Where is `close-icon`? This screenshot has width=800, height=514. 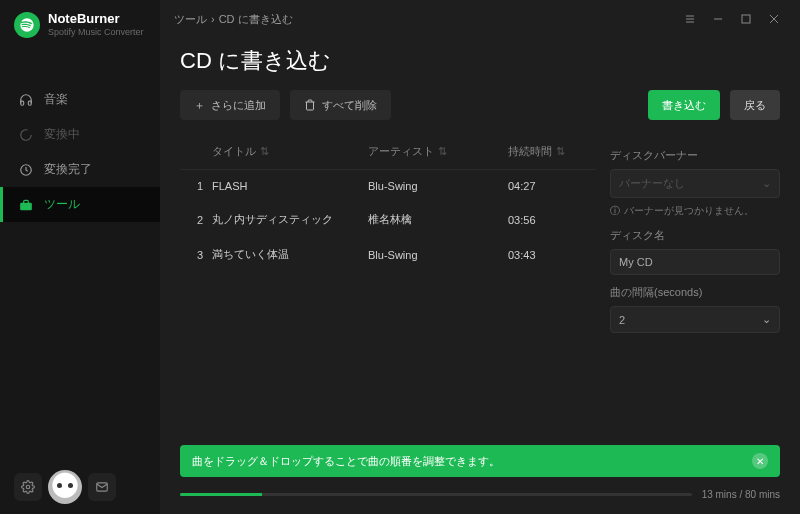
close-icon is located at coordinates (774, 19).